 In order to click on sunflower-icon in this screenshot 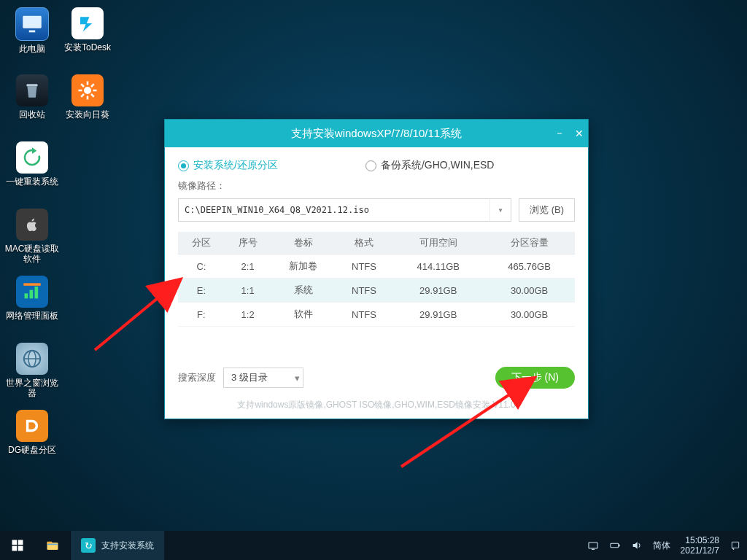, I will do `click(88, 90)`.